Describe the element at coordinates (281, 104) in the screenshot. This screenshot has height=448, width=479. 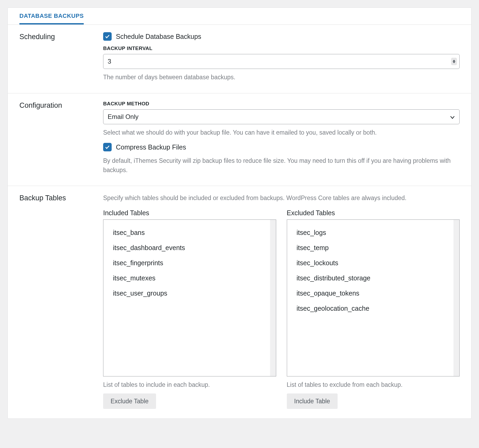
I see `backup-method-label: BACKUP METHOD` at that location.